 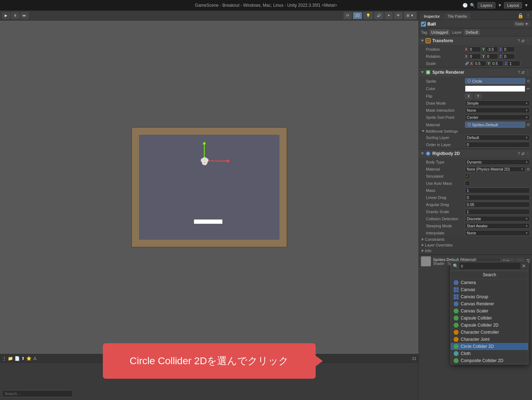 I want to click on sr-help-icon: ?, so click(x=519, y=72).